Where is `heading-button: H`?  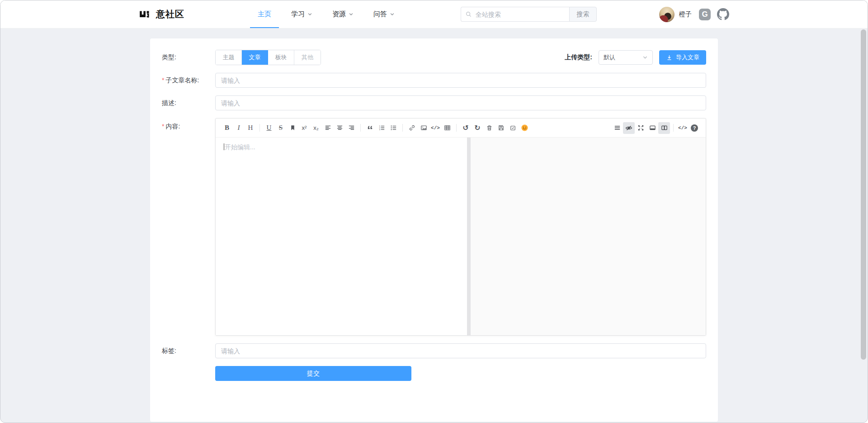 heading-button: H is located at coordinates (250, 128).